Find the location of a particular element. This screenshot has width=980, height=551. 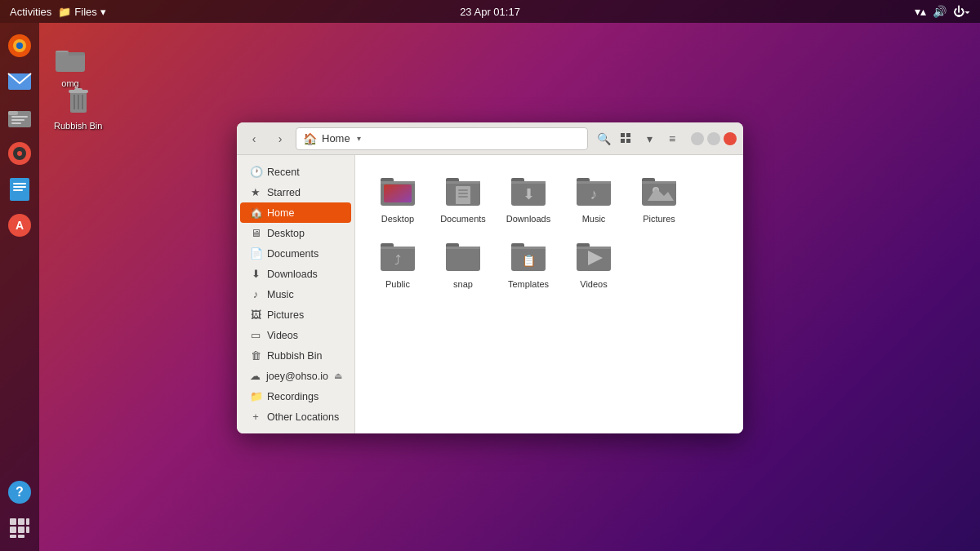

sidebar-item-recordings: 📁Recordings is located at coordinates (296, 397).